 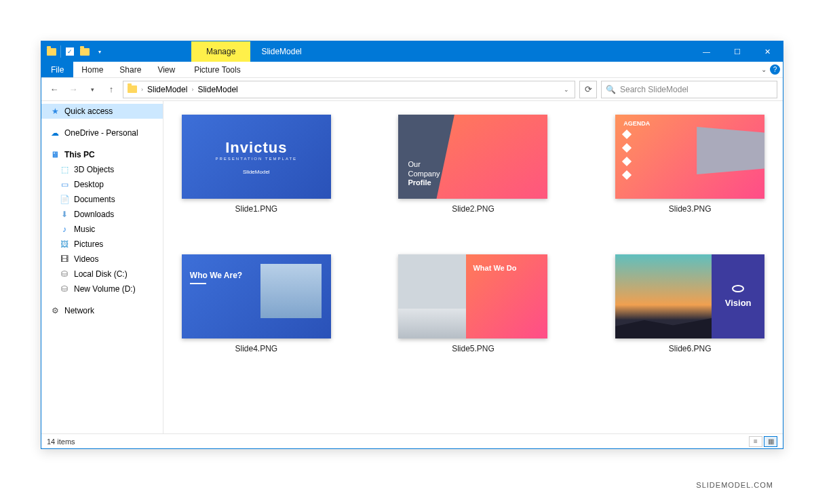 What do you see at coordinates (690, 157) in the screenshot?
I see `thumbnail: AGENDA` at bounding box center [690, 157].